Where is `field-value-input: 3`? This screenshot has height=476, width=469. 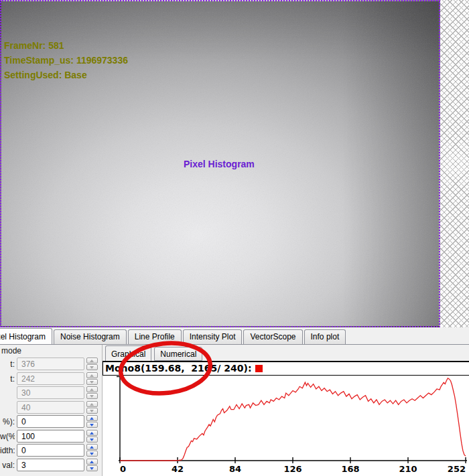 field-value-input: 3 is located at coordinates (51, 465).